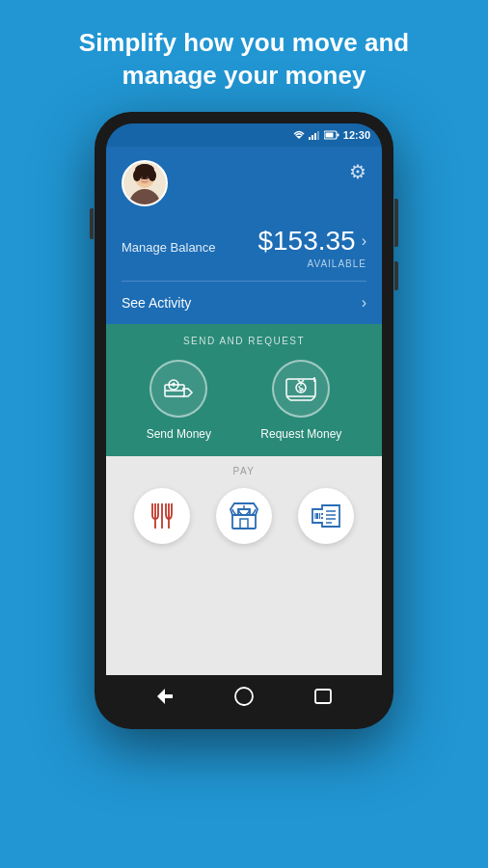 The height and width of the screenshot is (868, 488). Describe the element at coordinates (169, 247) in the screenshot. I see `manage-balance-label: Manage Balance` at that location.